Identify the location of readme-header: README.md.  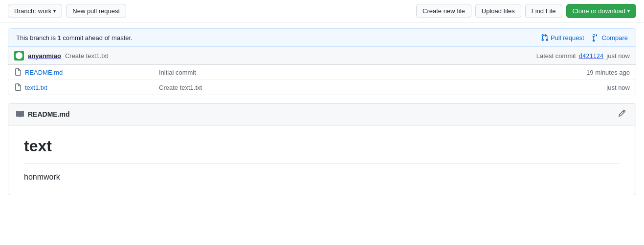
(322, 114).